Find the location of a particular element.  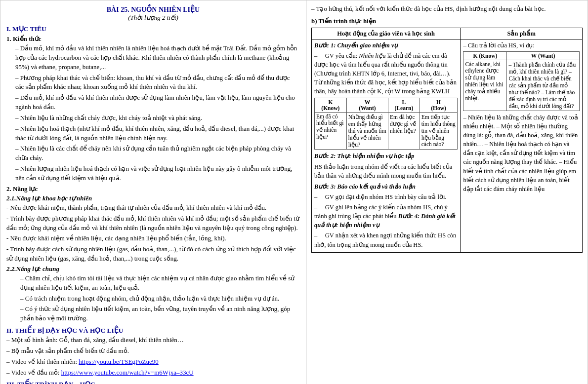

step3-content2: – GV ghi lên bảng các ý kiến của nhóm HS… is located at coordinates (386, 216).